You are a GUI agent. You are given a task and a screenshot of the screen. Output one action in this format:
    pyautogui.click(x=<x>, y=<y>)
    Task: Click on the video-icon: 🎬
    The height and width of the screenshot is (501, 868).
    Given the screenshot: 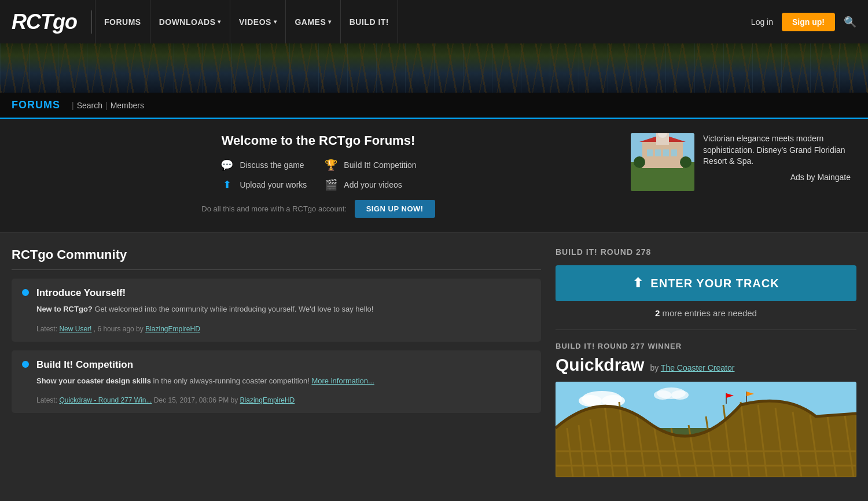 What is the action you would take?
    pyautogui.click(x=331, y=185)
    